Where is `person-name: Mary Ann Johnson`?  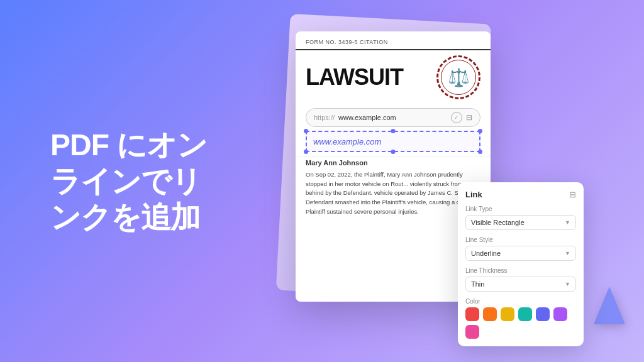
person-name: Mary Ann Johnson is located at coordinates (393, 162).